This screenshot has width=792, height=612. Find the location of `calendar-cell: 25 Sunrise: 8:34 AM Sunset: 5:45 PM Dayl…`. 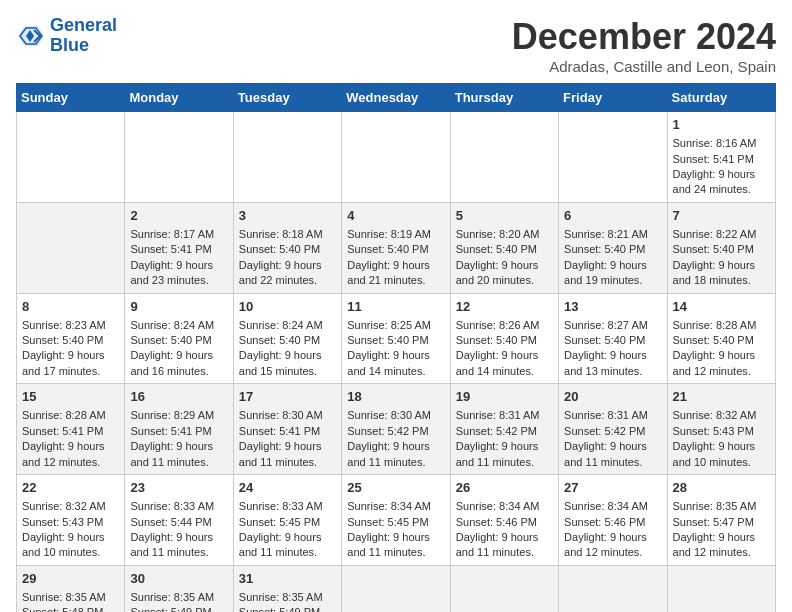

calendar-cell: 25 Sunrise: 8:34 AM Sunset: 5:45 PM Dayl… is located at coordinates (396, 520).